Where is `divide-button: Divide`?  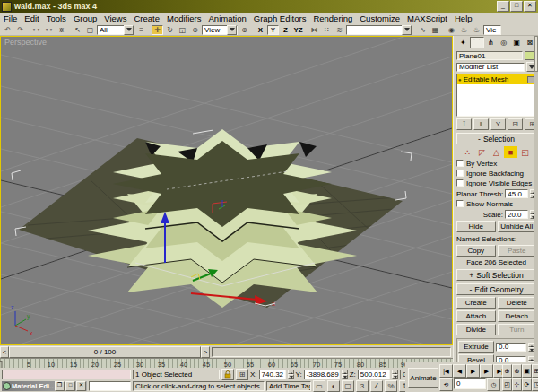 divide-button: Divide is located at coordinates (476, 330).